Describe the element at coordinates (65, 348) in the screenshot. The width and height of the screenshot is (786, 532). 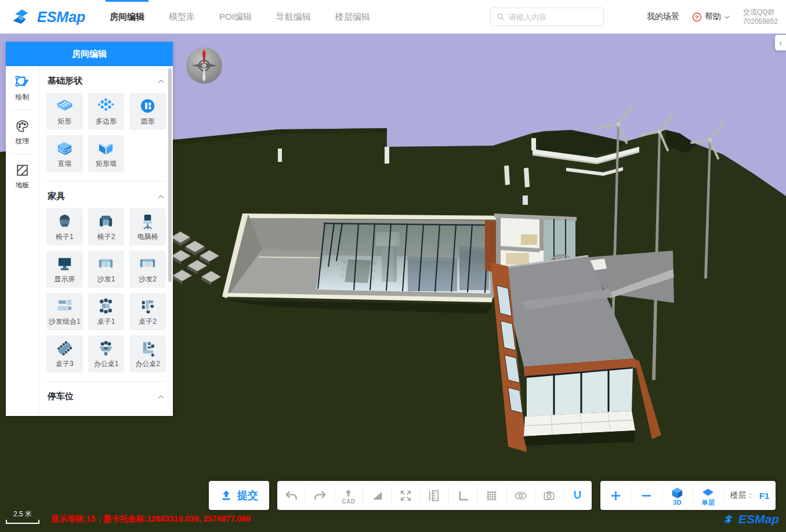
I see `table-3-icon` at that location.